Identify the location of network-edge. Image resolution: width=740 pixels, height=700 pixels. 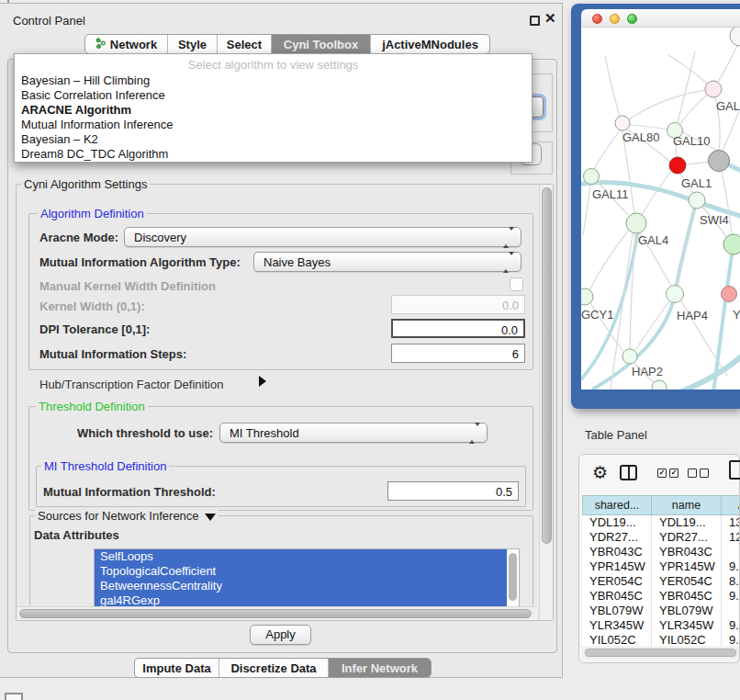
(587, 209).